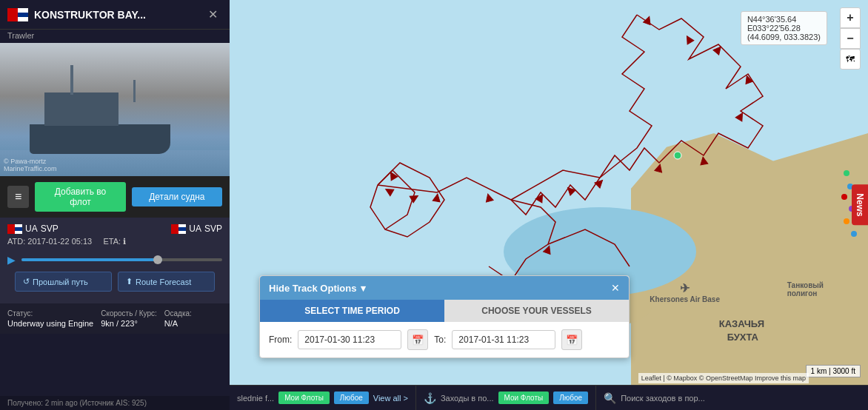 The image size is (868, 410). I want to click on speed-num: 9kn, so click(107, 323).